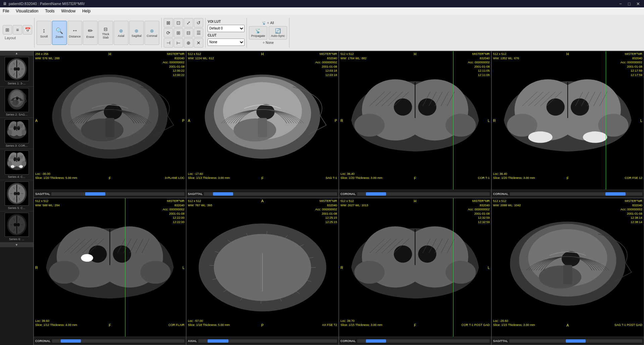  I want to click on icon-btn-1: ⊠, so click(168, 23).